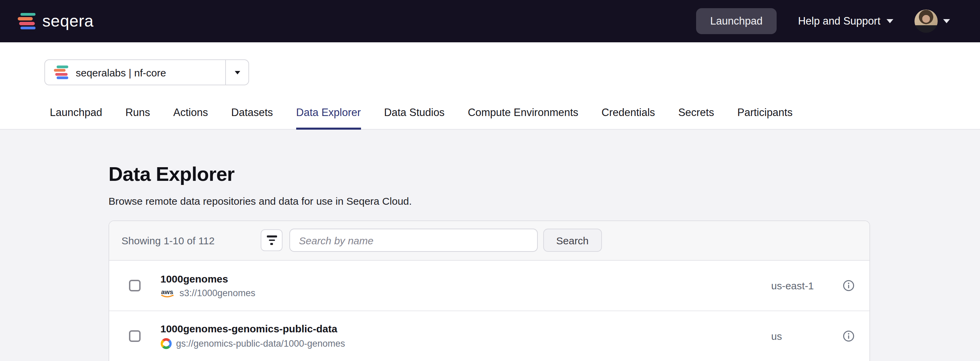  Describe the element at coordinates (56, 21) in the screenshot. I see `seqera-logo: seqera` at that location.